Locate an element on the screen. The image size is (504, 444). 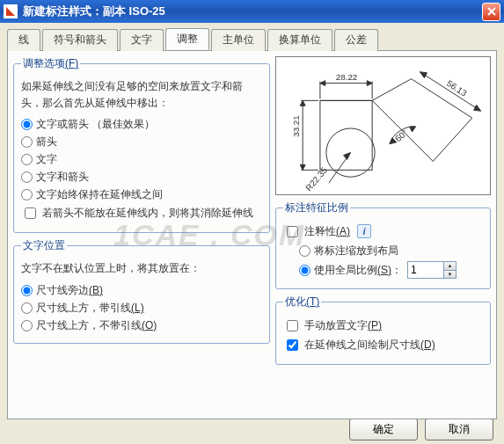
tab-primary: 主单位 is located at coordinates (238, 40).